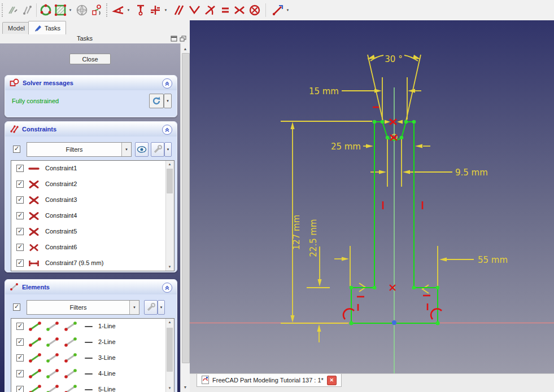  What do you see at coordinates (93, 358) in the screenshot?
I see `element-row: 3-Line` at bounding box center [93, 358].